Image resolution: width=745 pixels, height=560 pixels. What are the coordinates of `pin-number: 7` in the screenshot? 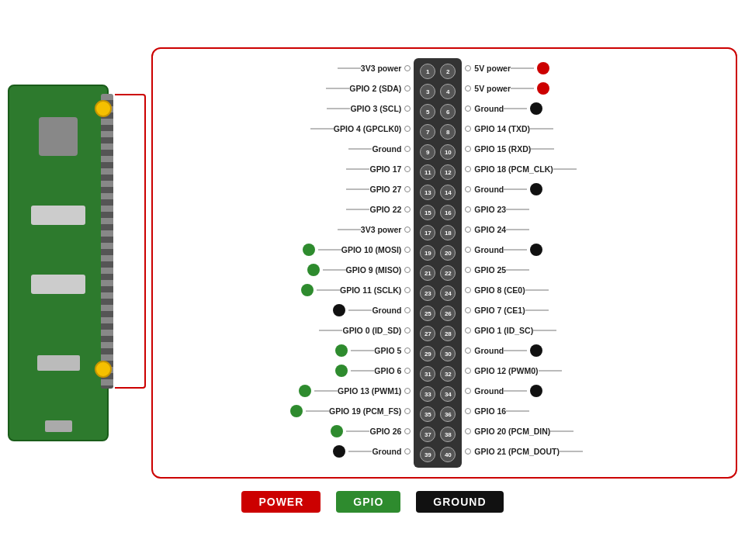 It's located at (428, 132).